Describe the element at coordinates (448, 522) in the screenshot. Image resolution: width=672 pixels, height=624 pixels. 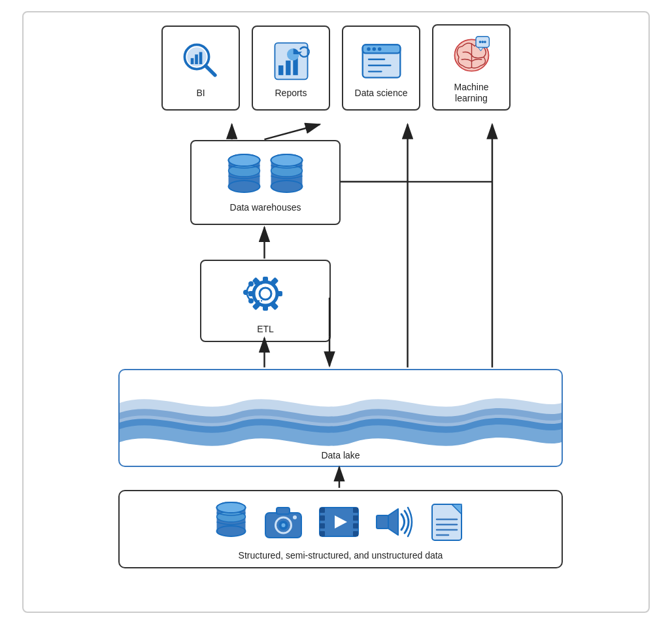
I see `source-document-icon` at that location.